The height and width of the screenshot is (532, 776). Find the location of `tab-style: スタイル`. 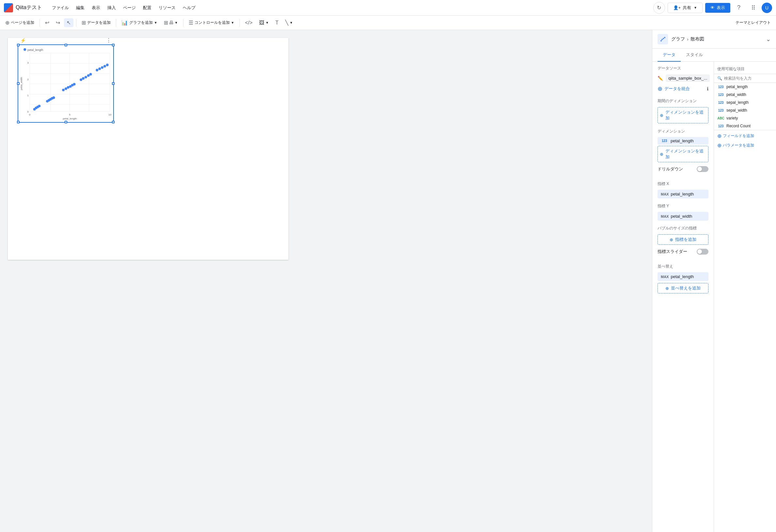

tab-style: スタイル is located at coordinates (695, 55).